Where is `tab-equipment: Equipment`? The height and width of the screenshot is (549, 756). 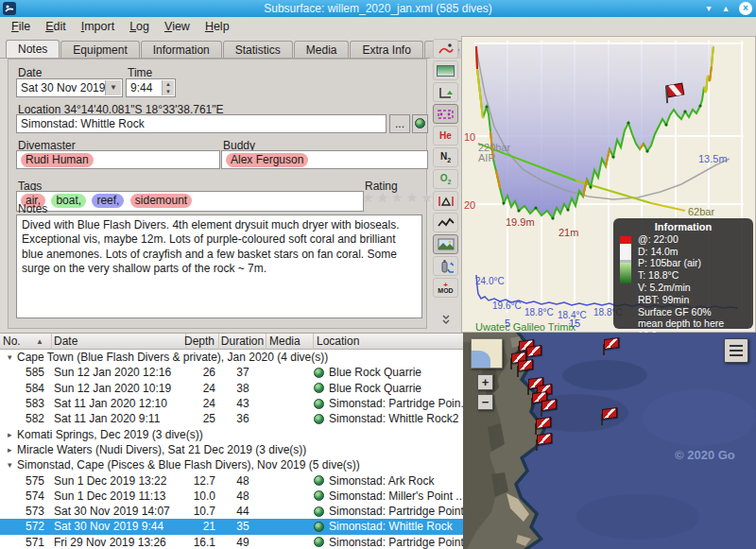 tab-equipment: Equipment is located at coordinates (100, 49).